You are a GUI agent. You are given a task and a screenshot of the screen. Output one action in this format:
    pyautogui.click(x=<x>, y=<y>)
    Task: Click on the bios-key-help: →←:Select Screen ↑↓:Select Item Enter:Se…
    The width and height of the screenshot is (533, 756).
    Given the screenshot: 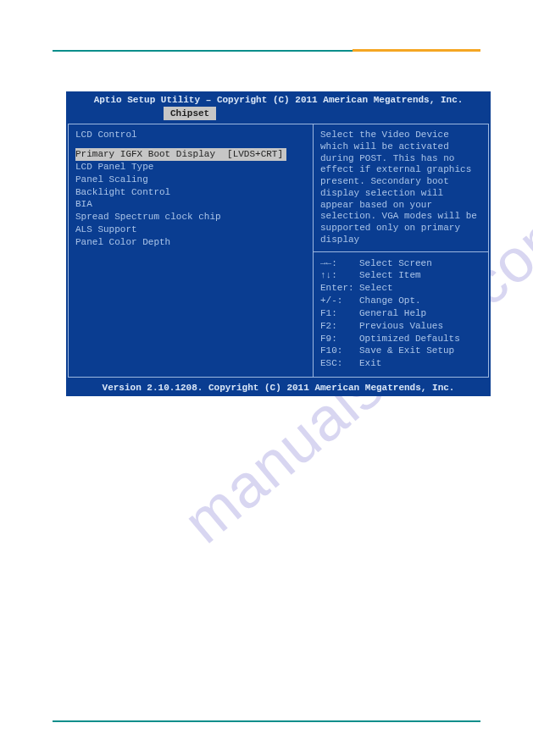 What is the action you would take?
    pyautogui.click(x=402, y=315)
    